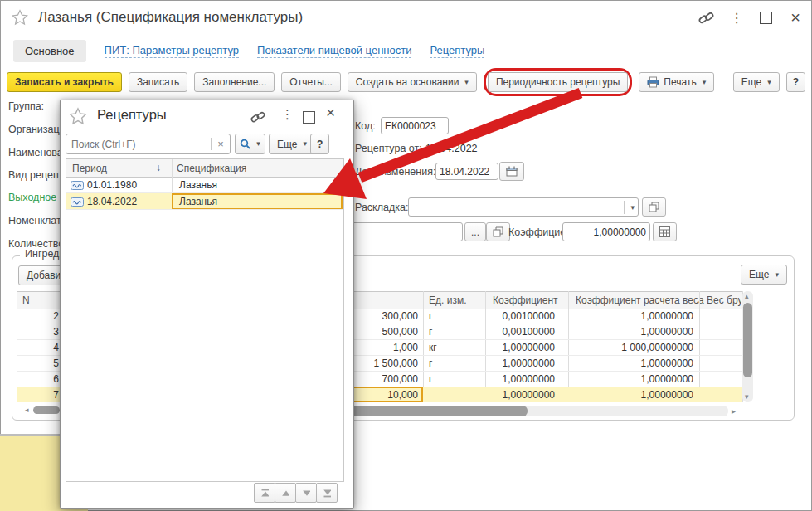  Describe the element at coordinates (205, 202) in the screenshot. I see `list-item-selected: 18.04.2022 Лазанья` at that location.